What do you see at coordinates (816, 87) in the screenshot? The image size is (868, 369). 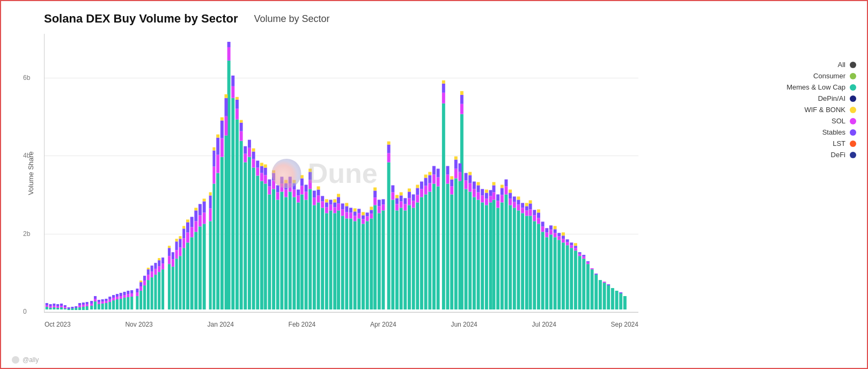 I see `legend-label-memes: Memes & Low Cap` at bounding box center [816, 87].